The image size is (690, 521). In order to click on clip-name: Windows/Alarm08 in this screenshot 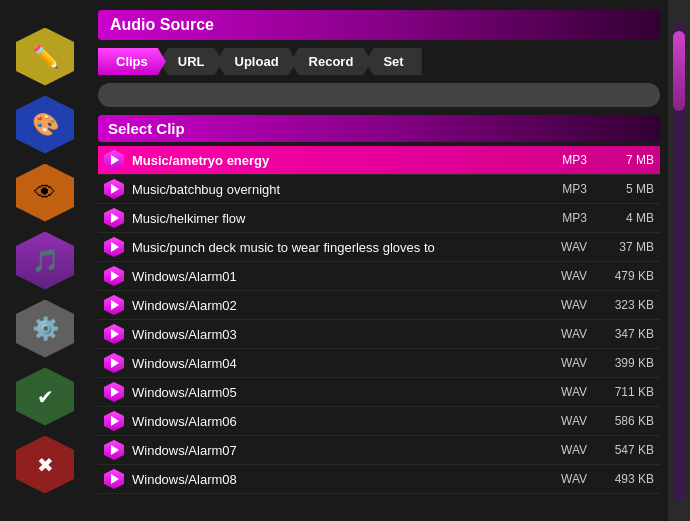, I will do `click(342, 480)`.